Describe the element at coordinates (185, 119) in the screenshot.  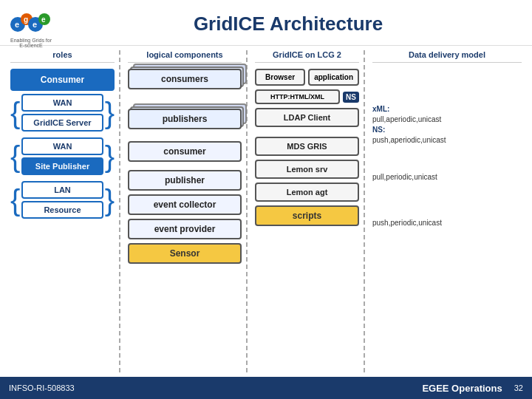
I see `publishers-stack: publishers` at that location.